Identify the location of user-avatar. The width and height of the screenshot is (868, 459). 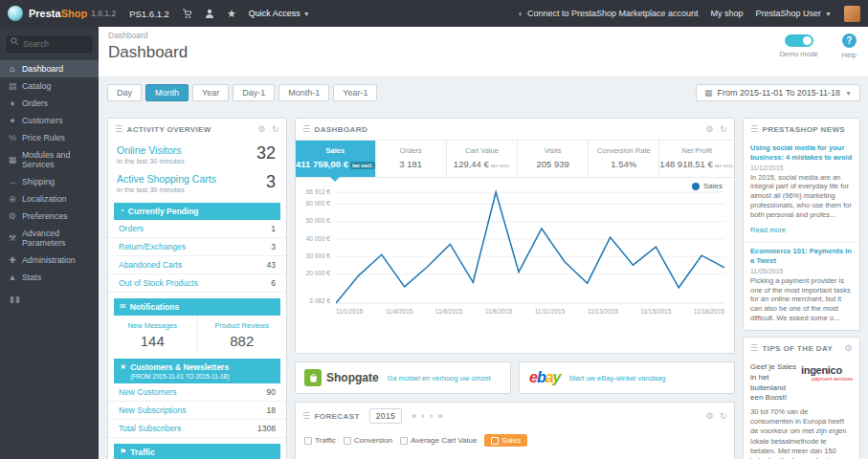
(852, 13).